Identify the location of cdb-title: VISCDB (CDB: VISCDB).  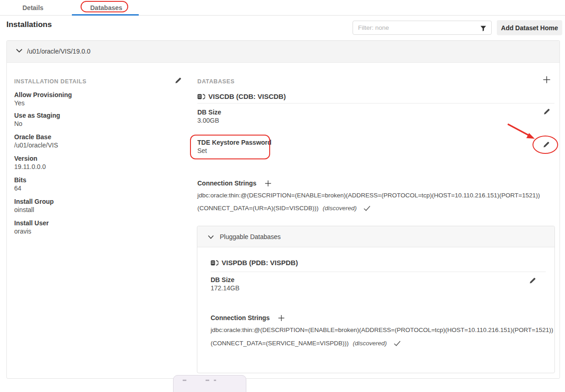
(247, 96).